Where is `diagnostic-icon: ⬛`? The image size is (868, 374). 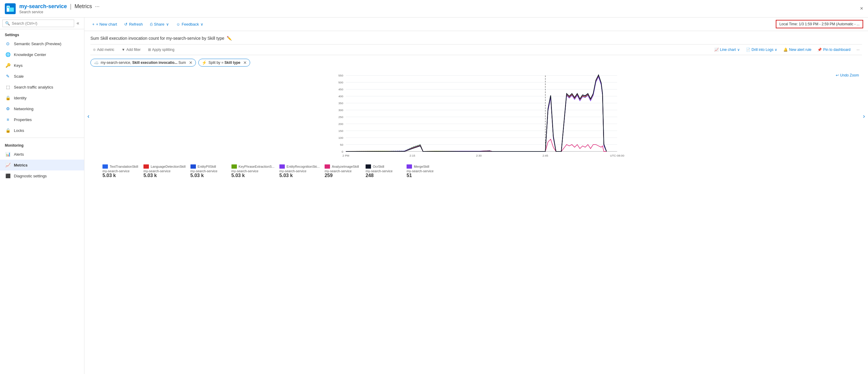 diagnostic-icon: ⬛ is located at coordinates (8, 176).